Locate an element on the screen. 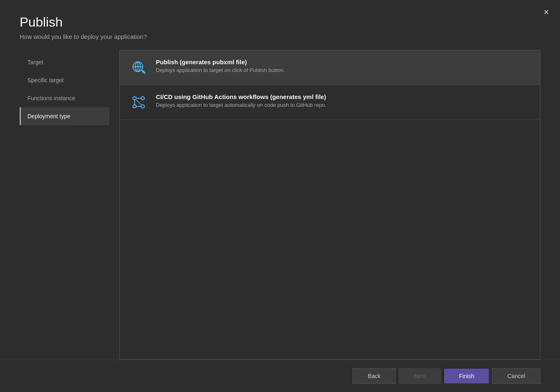 The image size is (560, 392). sidebar-item-functions-instance: Functions instance is located at coordinates (65, 98).